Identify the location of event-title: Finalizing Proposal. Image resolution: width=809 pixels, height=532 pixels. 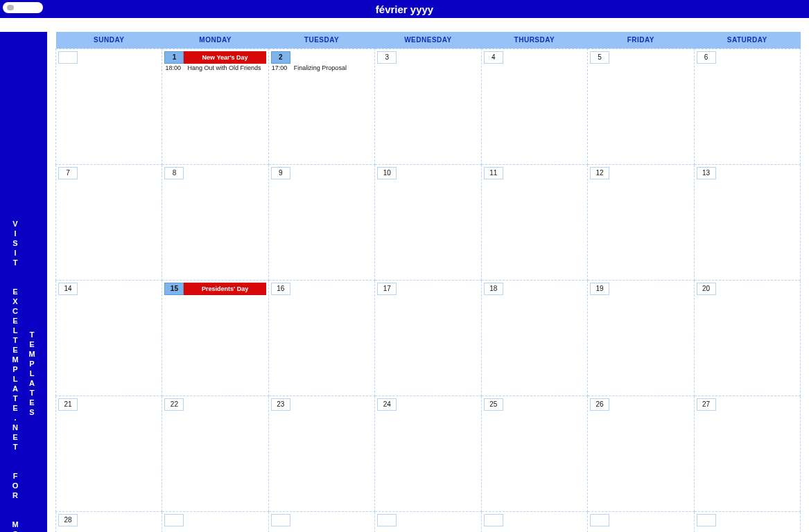
(333, 68).